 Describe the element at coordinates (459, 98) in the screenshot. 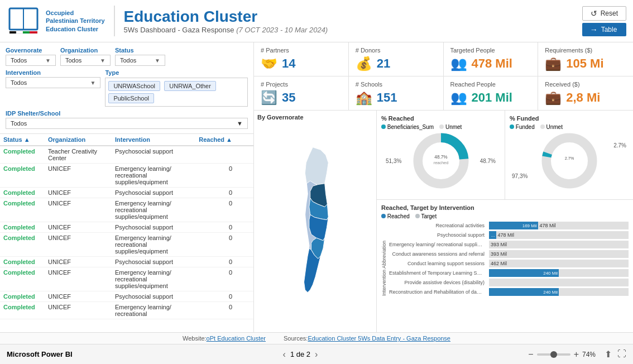

I see `reached-icon: 👥` at that location.